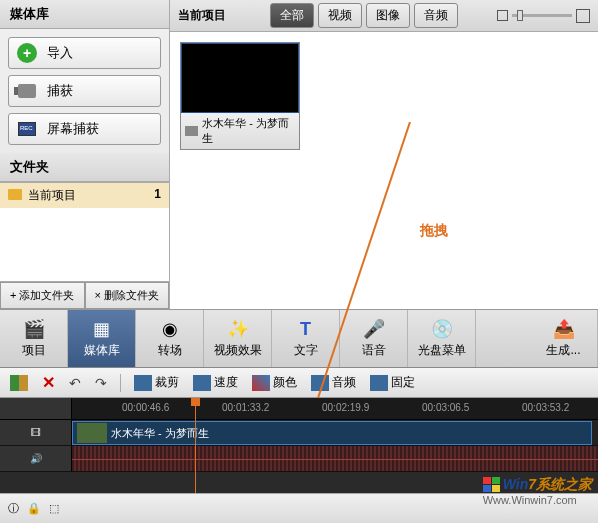  Describe the element at coordinates (306, 329) in the screenshot. I see `text-icon: T` at that location.